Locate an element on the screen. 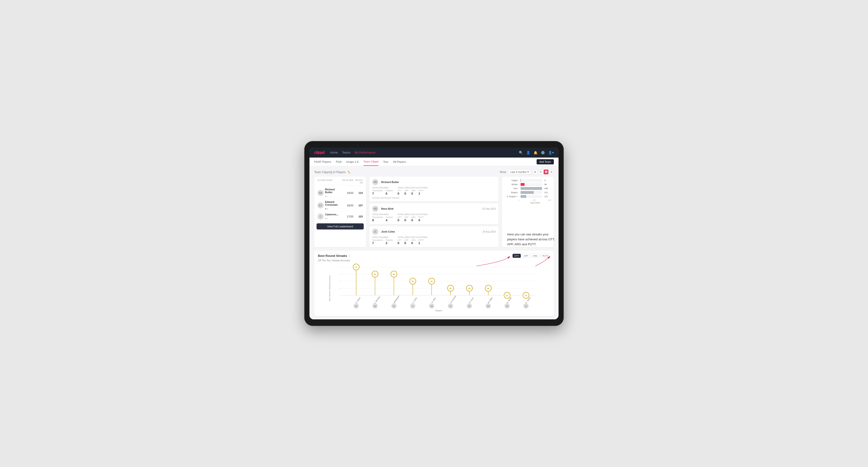  col-pb-score: PB SCORE is located at coordinates (348, 181).